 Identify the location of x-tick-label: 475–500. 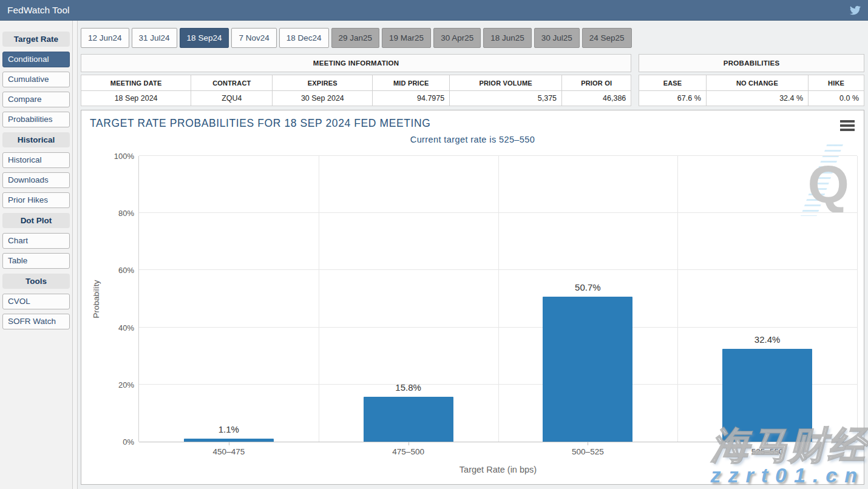
(409, 451).